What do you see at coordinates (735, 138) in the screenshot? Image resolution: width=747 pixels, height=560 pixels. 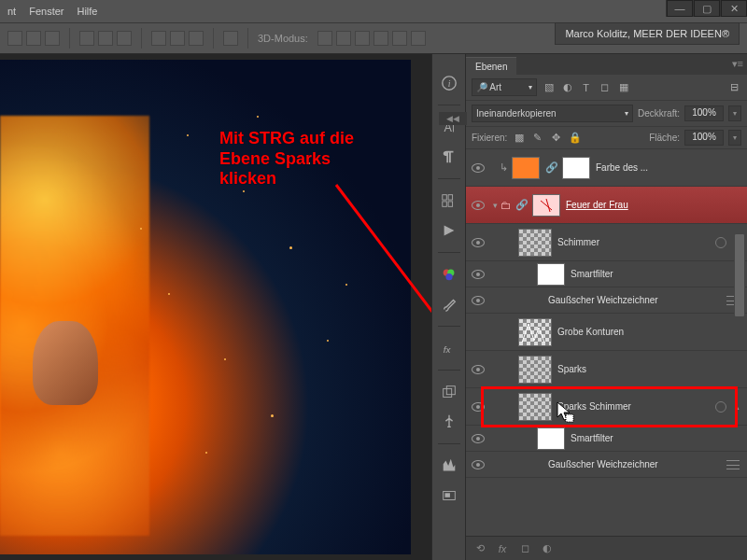 I see `fill-stepper: ▾` at bounding box center [735, 138].